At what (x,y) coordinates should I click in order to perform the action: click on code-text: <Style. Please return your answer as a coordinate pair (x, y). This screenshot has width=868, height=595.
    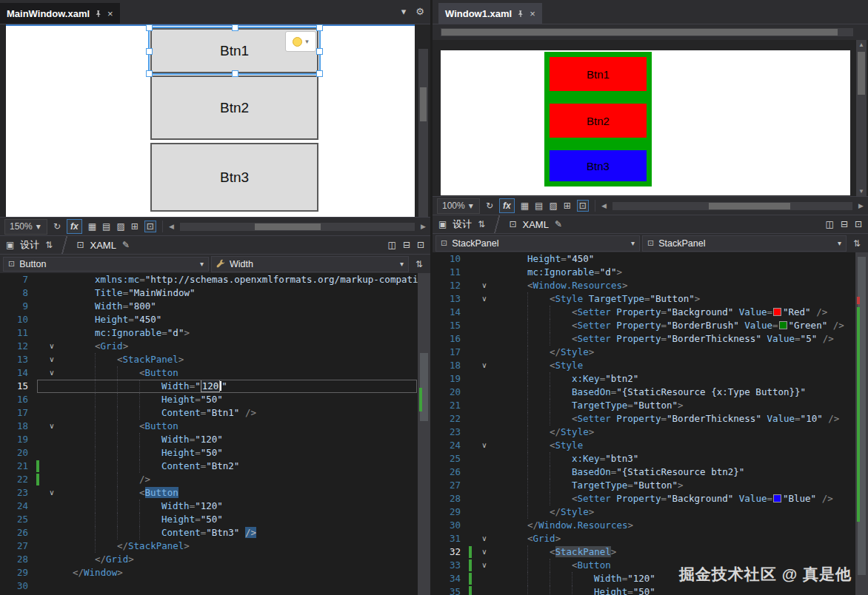
    Looking at the image, I should click on (674, 446).